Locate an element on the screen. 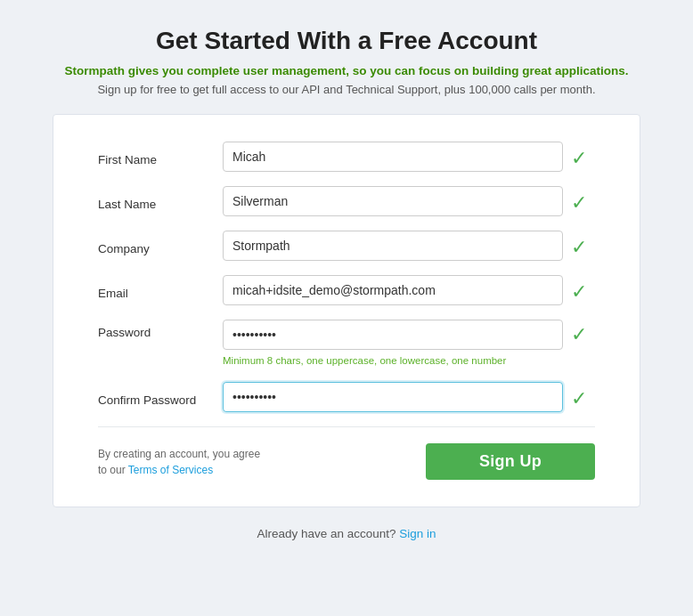 The height and width of the screenshot is (616, 693). page-title: Get Started With a Free Account is located at coordinates (346, 41).